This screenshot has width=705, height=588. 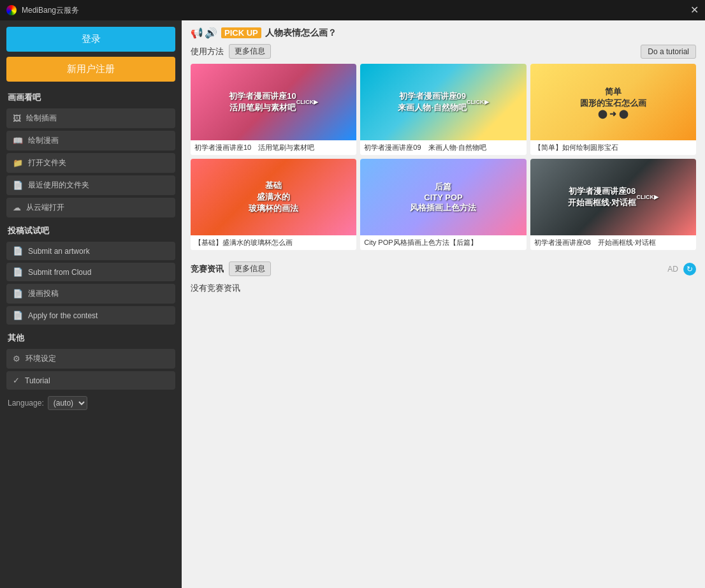 I want to click on pickup-badge: PICK UP, so click(x=241, y=33).